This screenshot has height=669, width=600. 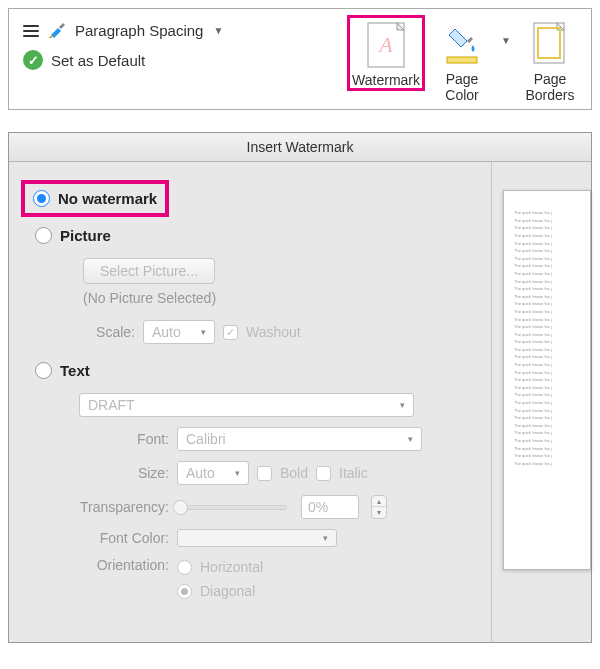 I want to click on orientation-label: Orientation:, so click(x=114, y=565).